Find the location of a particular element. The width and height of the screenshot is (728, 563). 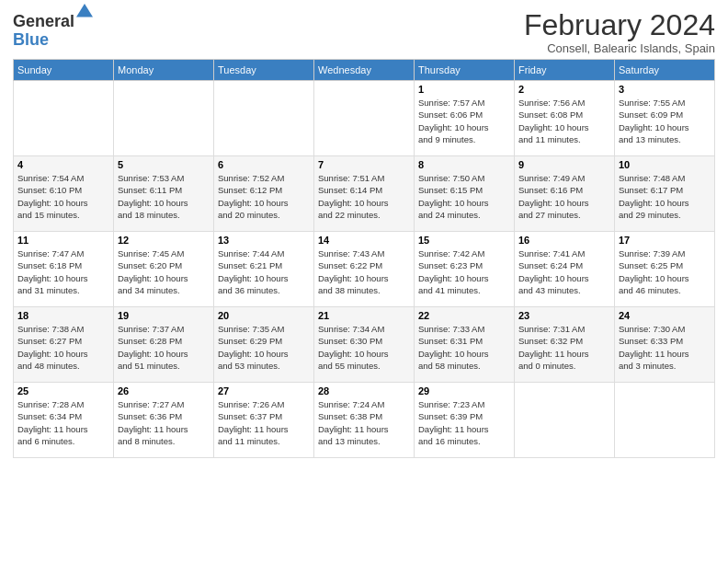

calendar-cell: 1Sunrise: 7:57 AM Sunset: 6:06 PM Daylig… is located at coordinates (465, 119).